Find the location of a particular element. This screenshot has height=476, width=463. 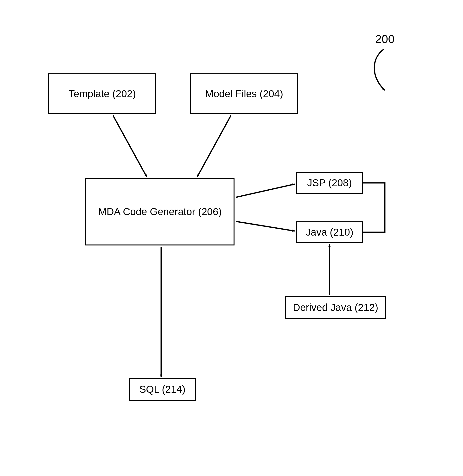

box-model-files-label: Model Files (204) is located at coordinates (244, 94).